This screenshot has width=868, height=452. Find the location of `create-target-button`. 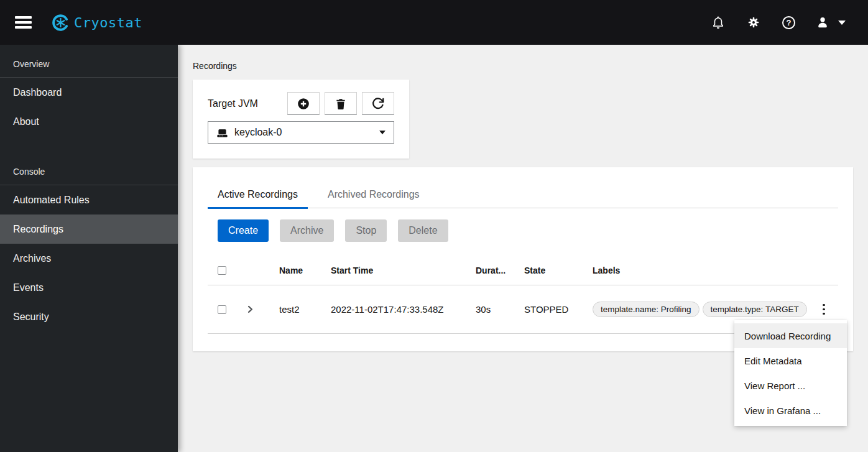

create-target-button is located at coordinates (303, 103).